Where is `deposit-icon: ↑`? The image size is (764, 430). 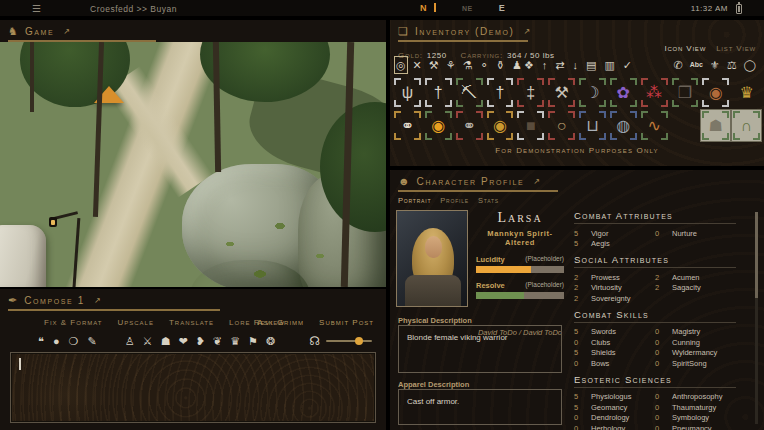
deposit-icon: ↑ is located at coordinates (545, 65).